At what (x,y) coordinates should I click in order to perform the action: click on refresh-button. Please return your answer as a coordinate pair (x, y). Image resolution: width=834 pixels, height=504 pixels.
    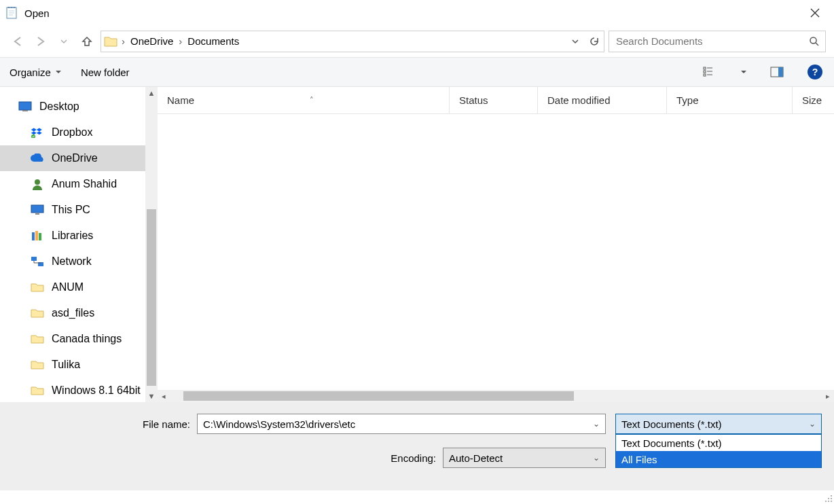
    Looking at the image, I should click on (594, 41).